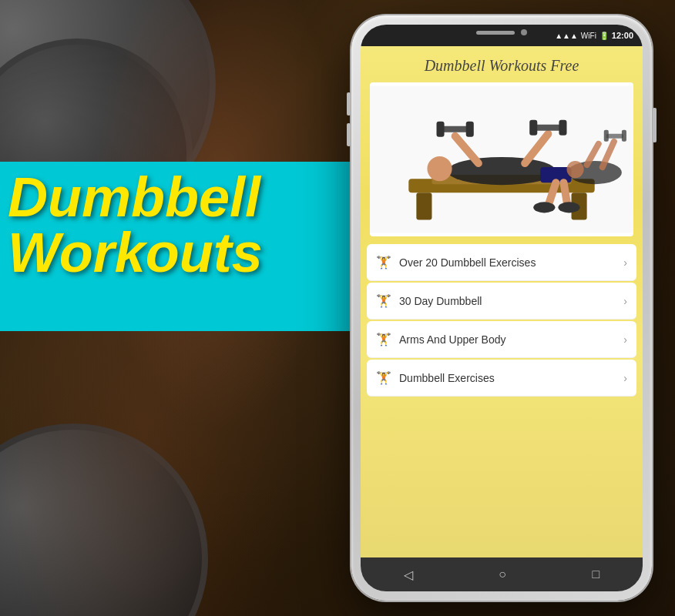  I want to click on menu-item-3: 🏋 Arms And Upper Body ›, so click(502, 340).